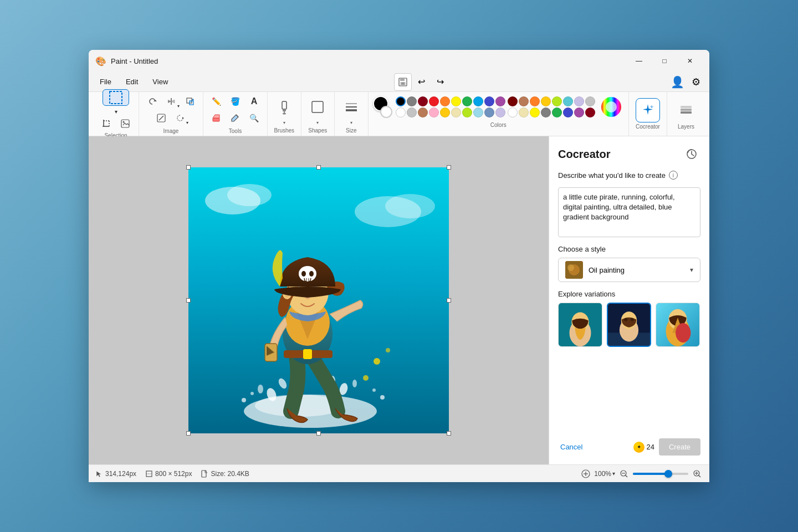 This screenshot has width=798, height=532. I want to click on handle-middle-right, so click(449, 300).